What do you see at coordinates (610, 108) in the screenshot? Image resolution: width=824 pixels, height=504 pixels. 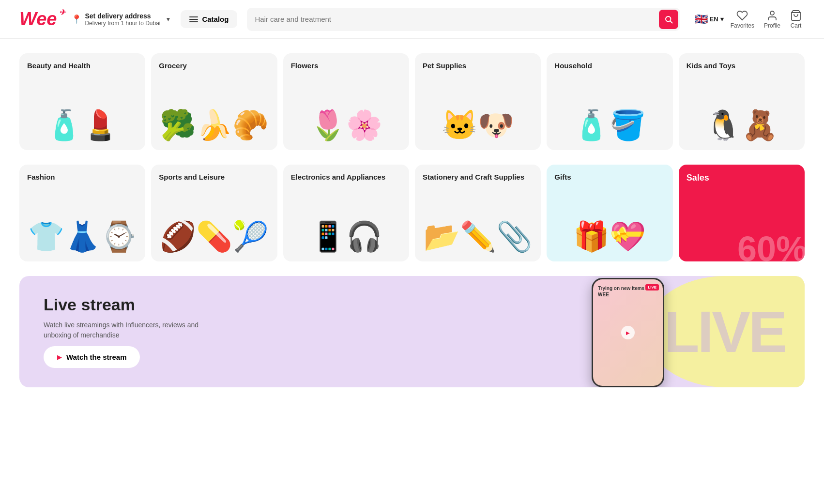 I see `category-image-household: 🧴🪣` at bounding box center [610, 108].